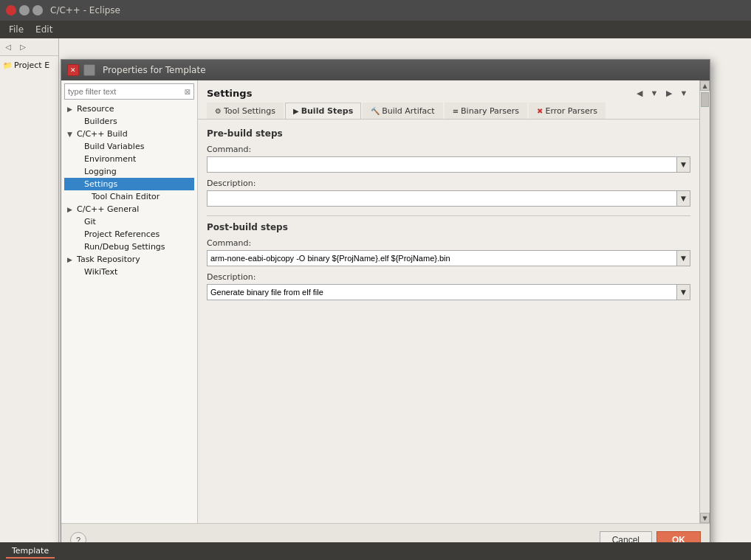 The height and width of the screenshot is (560, 751). I want to click on tab-icon-error-parsers: ✖, so click(540, 111).